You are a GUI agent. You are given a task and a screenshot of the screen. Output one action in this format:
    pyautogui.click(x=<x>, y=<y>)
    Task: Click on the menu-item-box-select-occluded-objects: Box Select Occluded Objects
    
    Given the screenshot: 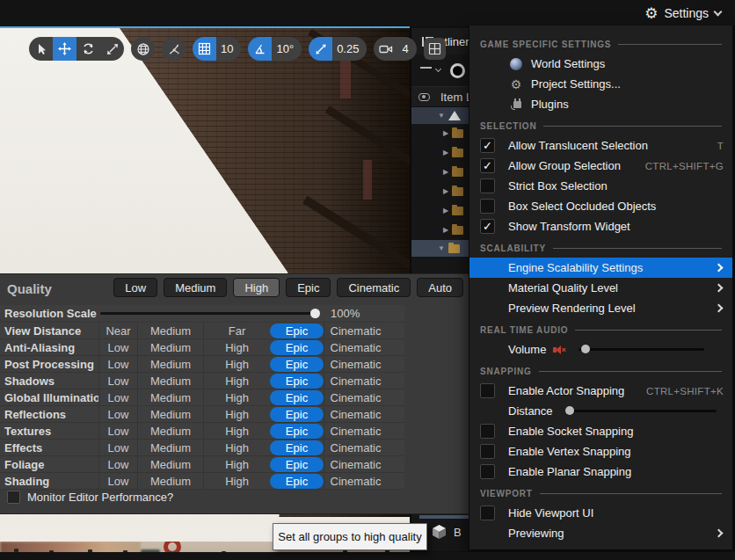 What is the action you would take?
    pyautogui.click(x=601, y=206)
    